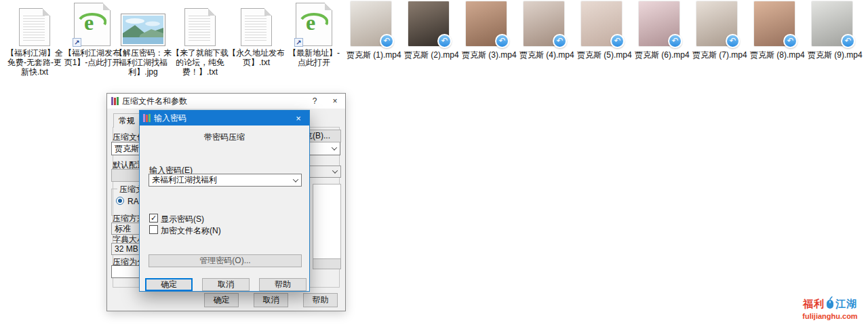 The image size is (868, 329). Describe the element at coordinates (814, 304) in the screenshot. I see `watermark-brand-left: 福利` at that location.